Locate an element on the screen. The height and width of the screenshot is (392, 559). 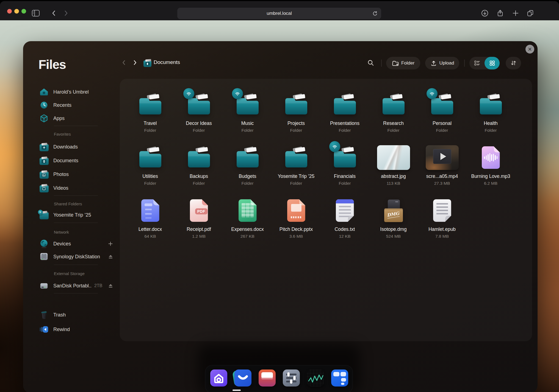
sidebar-item-label: Documents is located at coordinates (66, 161).